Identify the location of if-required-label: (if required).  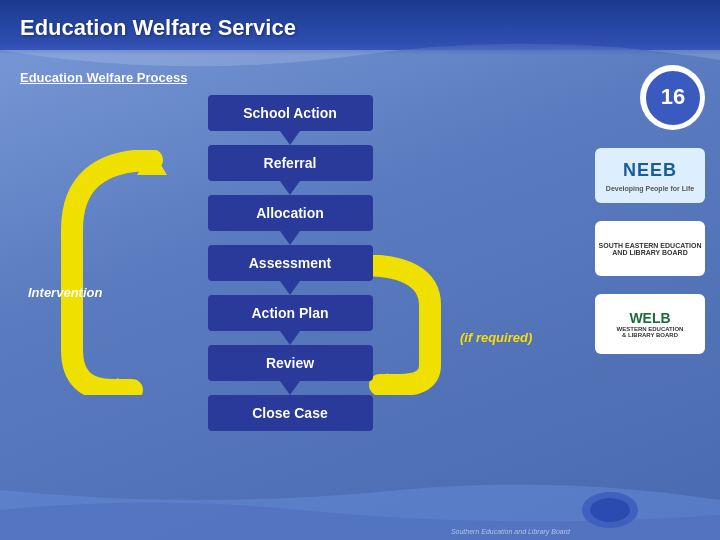
(496, 338).